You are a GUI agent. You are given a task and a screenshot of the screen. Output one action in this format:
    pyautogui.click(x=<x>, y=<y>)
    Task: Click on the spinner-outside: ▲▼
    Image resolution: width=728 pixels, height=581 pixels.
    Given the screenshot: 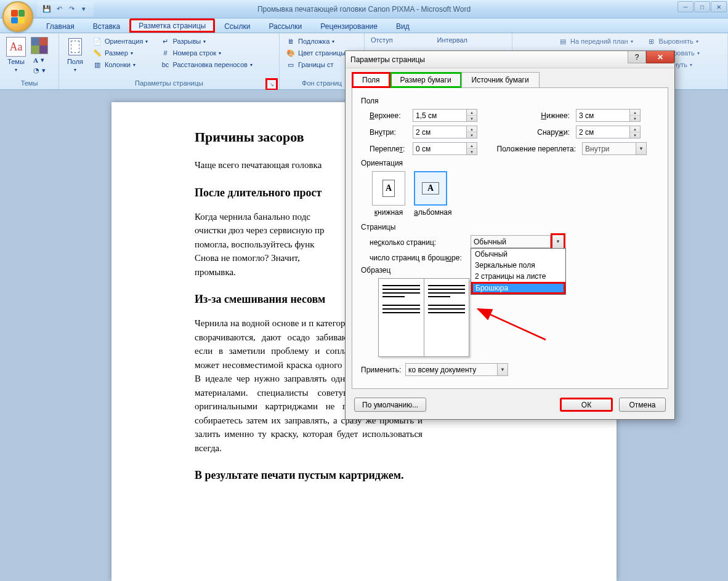 What is the action you would take?
    pyautogui.click(x=609, y=132)
    